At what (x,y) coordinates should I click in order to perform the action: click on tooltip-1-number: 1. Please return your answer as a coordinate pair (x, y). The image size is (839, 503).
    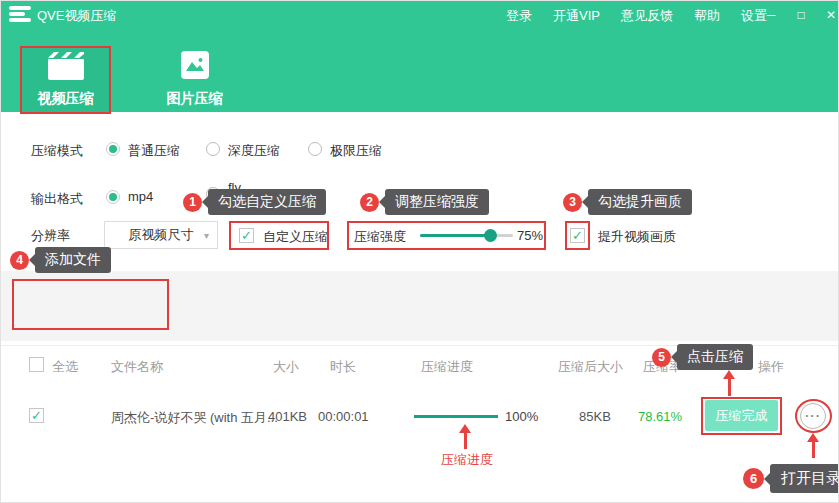
    Looking at the image, I should click on (192, 202).